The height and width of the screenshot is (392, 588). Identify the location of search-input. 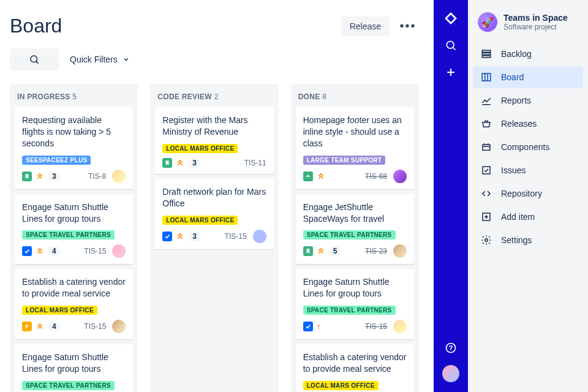
(34, 59).